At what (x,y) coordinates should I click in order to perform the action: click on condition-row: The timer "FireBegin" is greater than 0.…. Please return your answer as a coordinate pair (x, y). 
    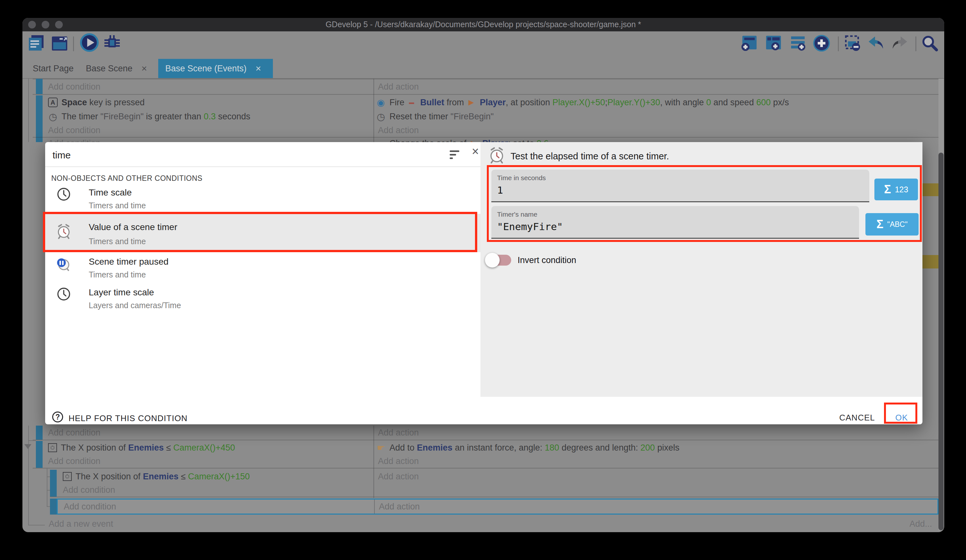
    Looking at the image, I should click on (149, 116).